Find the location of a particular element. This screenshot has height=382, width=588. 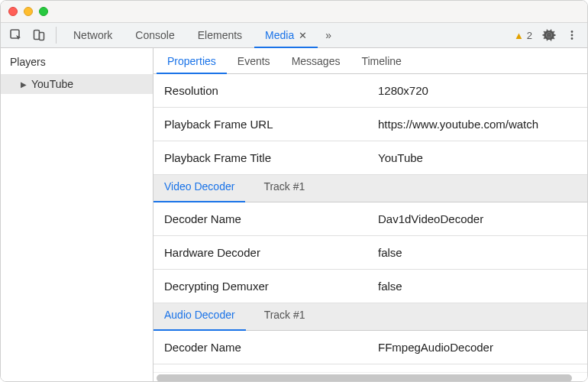

subtab-properties: Properties is located at coordinates (192, 61).